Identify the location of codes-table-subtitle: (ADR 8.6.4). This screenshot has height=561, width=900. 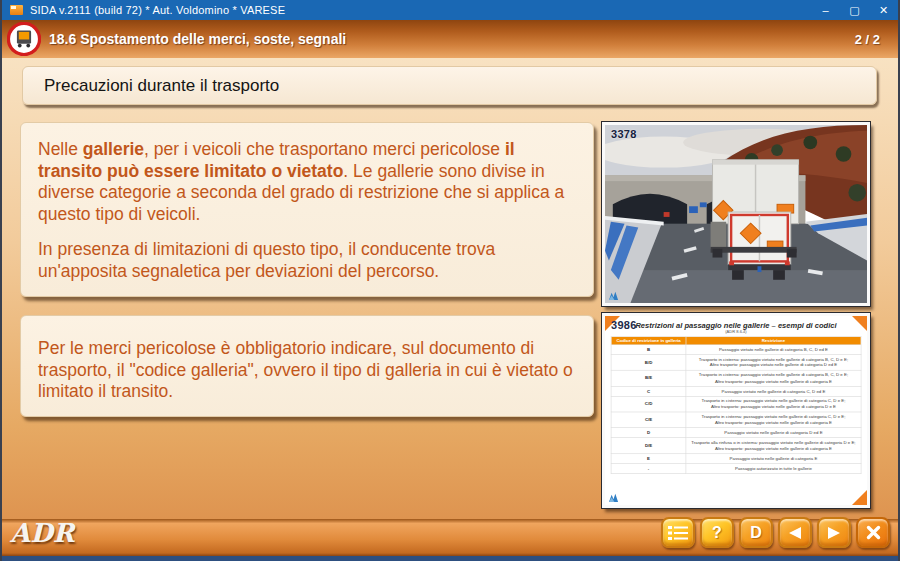
(736, 332).